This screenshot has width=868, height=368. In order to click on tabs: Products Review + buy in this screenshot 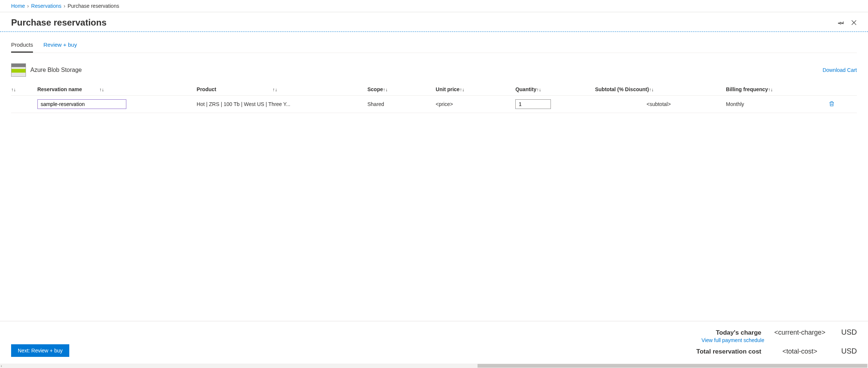, I will do `click(434, 46)`.